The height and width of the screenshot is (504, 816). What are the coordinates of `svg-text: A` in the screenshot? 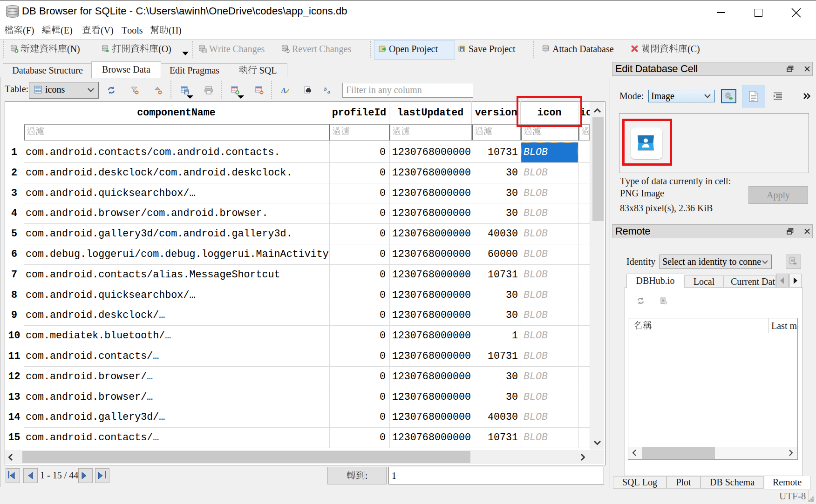 It's located at (284, 90).